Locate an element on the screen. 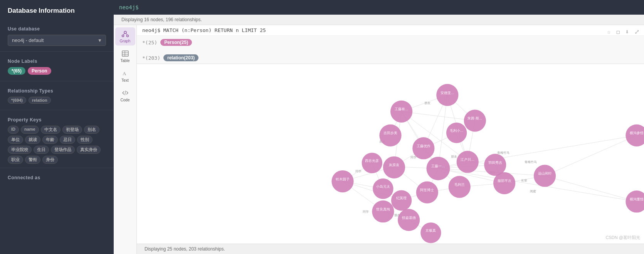  prop-works: 登场作品 is located at coordinates (63, 150).